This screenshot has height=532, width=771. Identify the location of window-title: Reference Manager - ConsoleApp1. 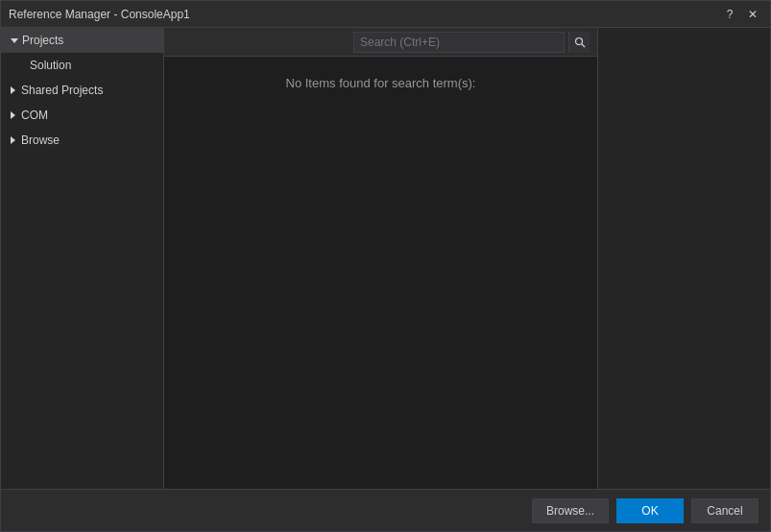
(100, 14).